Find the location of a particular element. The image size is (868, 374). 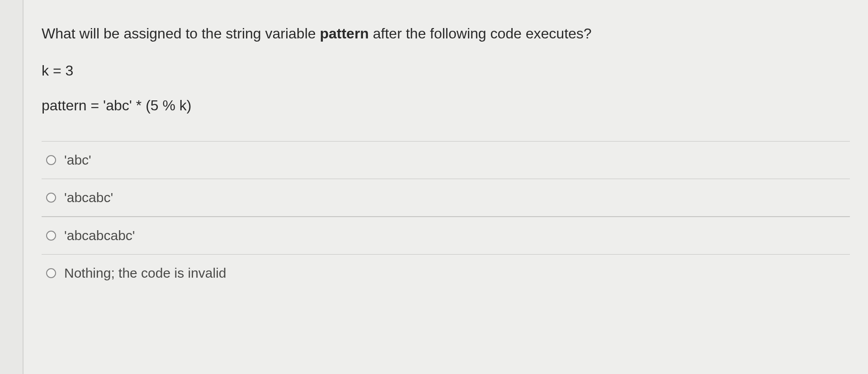

option-row: Nothing; the code is invalid is located at coordinates (446, 273).